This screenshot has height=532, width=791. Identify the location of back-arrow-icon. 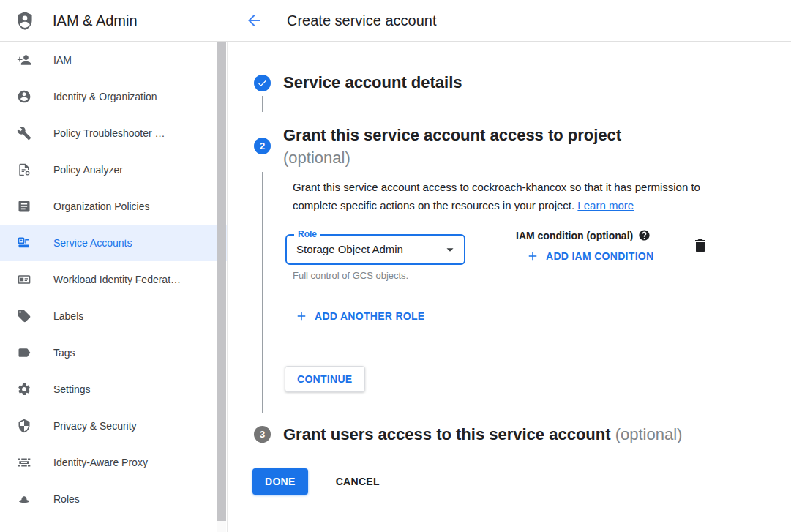
(254, 20).